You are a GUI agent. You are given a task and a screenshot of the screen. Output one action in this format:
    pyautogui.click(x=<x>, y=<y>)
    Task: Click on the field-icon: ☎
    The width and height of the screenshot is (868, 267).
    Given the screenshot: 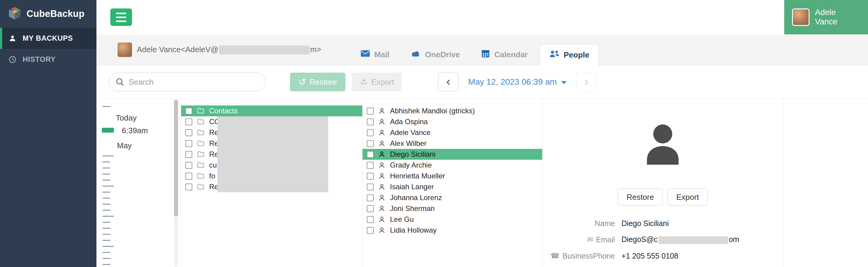 What is the action you would take?
    pyautogui.click(x=555, y=256)
    